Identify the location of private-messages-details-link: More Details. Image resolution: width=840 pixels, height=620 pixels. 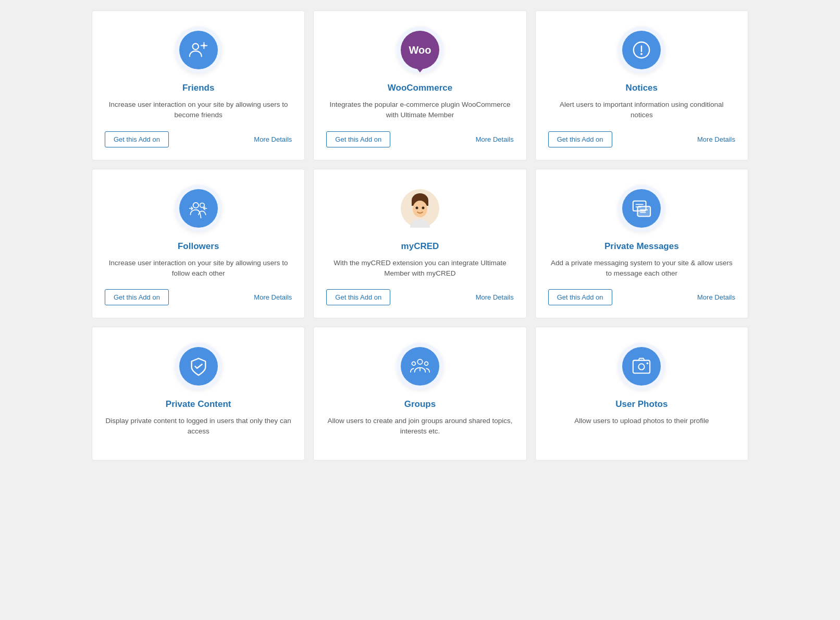
(716, 297).